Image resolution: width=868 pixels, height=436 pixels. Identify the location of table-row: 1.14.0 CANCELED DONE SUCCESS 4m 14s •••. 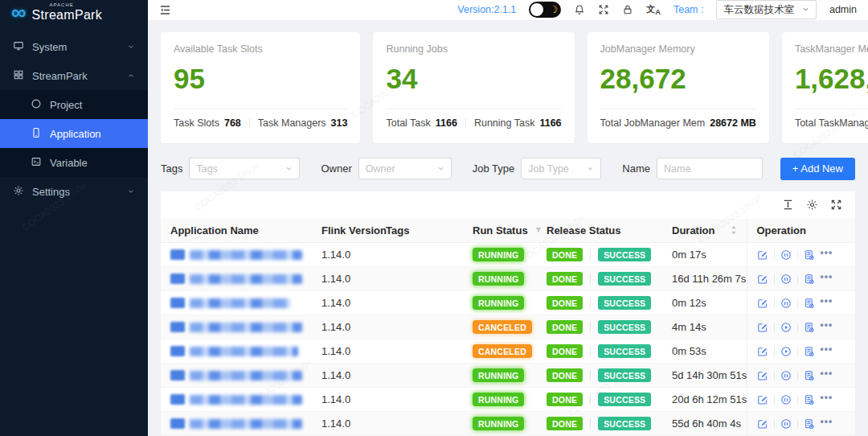
(508, 327).